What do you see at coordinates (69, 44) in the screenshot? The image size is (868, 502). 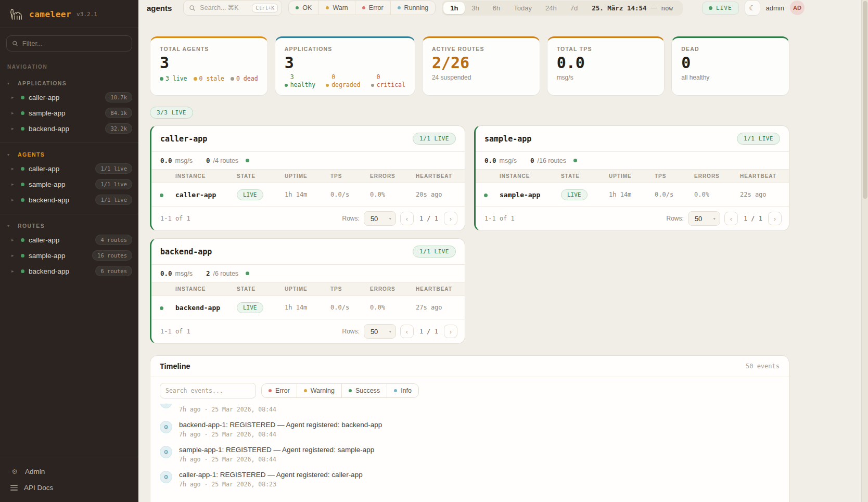 I see `sidebar-filter` at bounding box center [69, 44].